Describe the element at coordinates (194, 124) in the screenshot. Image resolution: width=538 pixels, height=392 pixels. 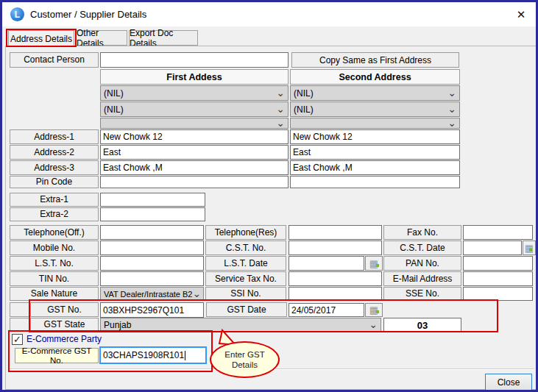
I see `first-address-dropdown-3: ⌄` at that location.